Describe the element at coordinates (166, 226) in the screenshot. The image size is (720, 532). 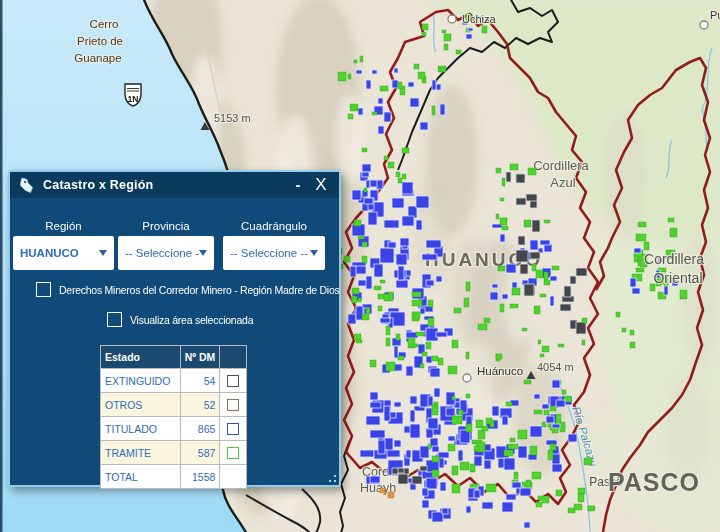
I see `provincia-label: Provincia` at that location.